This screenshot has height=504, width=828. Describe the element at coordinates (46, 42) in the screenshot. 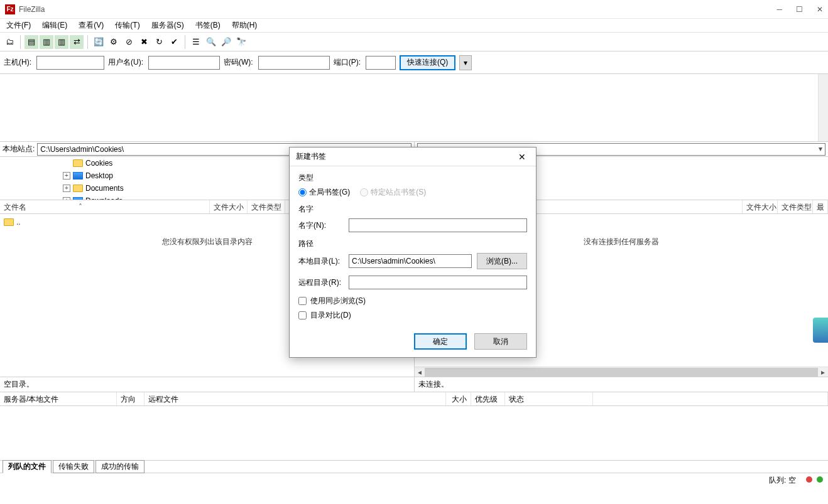

I see `toggle-tree-local-icon: ▥` at that location.